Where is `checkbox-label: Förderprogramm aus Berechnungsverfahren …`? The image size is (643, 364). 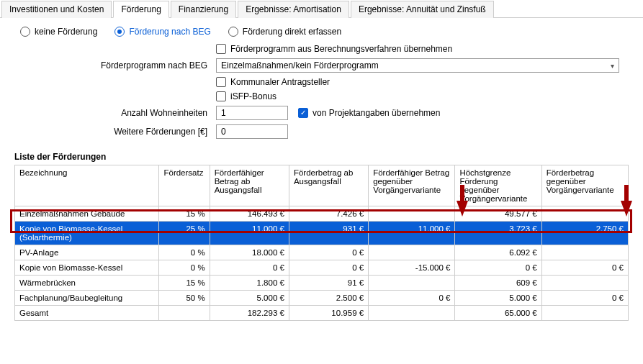 checkbox-label: Förderprogramm aus Berechnungsverfahren … is located at coordinates (341, 49).